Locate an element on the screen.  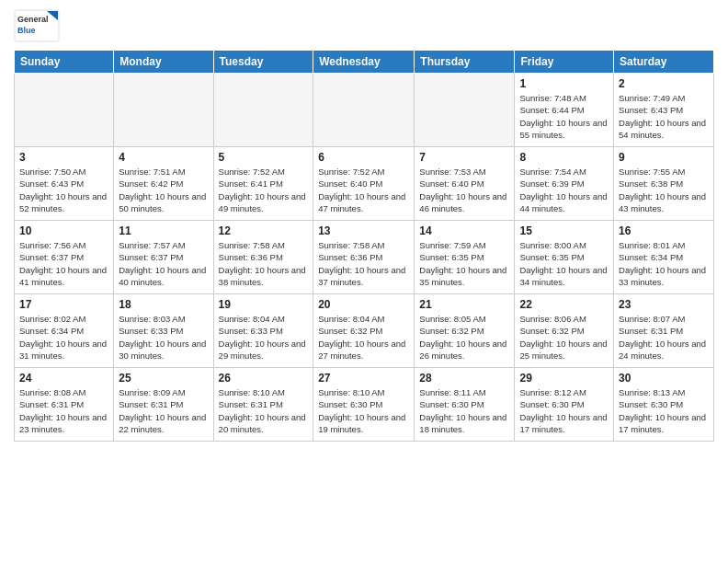
day-number: 25 is located at coordinates (164, 378).